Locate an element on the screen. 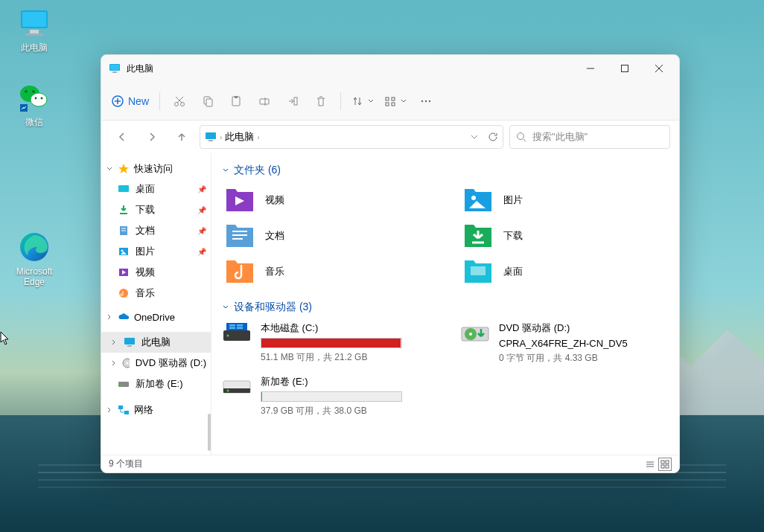 Image resolution: width=764 pixels, height=532 pixels. ellipsis-icon is located at coordinates (426, 101).